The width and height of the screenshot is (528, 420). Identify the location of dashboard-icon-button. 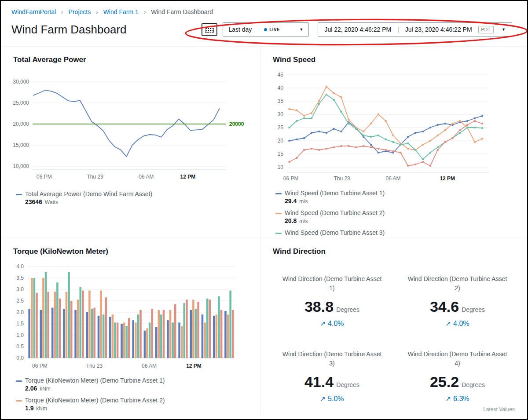
(209, 29).